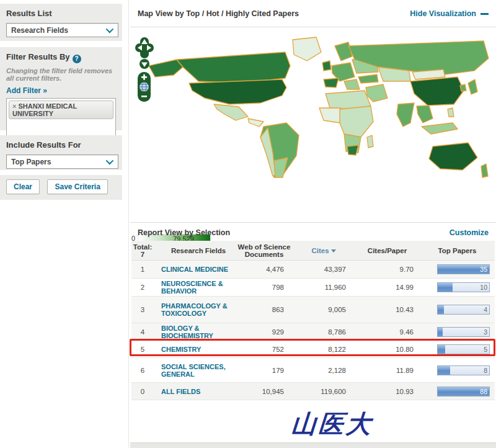 The height and width of the screenshot is (448, 496). What do you see at coordinates (61, 14) in the screenshot?
I see `results-list-title: Results List` at bounding box center [61, 14].